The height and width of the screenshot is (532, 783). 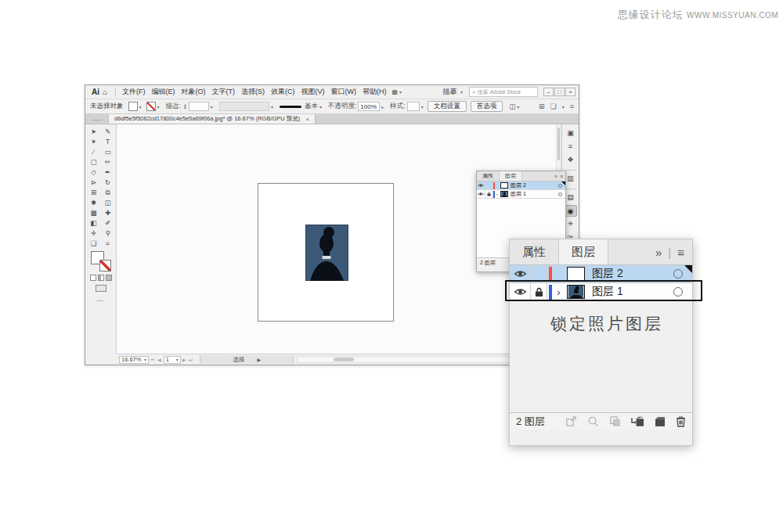 What do you see at coordinates (133, 106) in the screenshot?
I see `fill-swatch` at bounding box center [133, 106].